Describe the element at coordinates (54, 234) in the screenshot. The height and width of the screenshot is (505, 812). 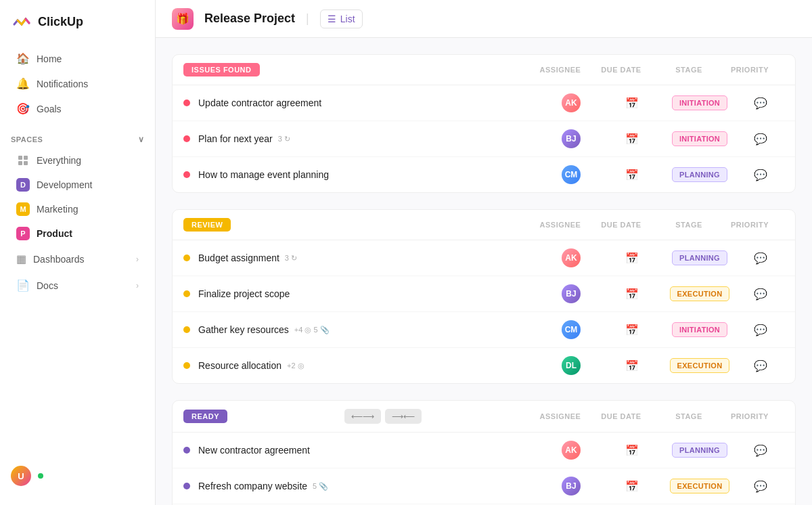
I see `sidebar-item-product-label: Product` at that location.